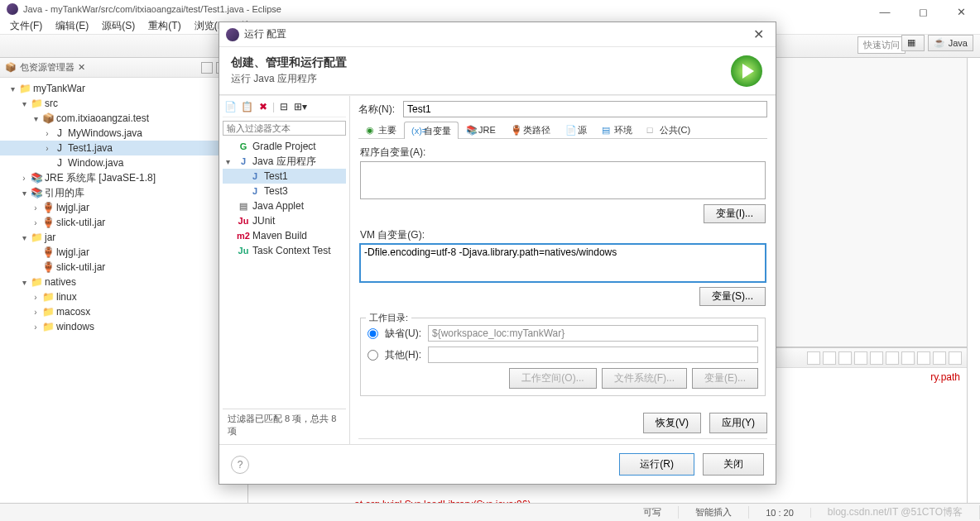  What do you see at coordinates (563, 263) in the screenshot?
I see `vm-args-input: -Dfile.encoding=utf-8 -Djava.library.pat…` at bounding box center [563, 263].